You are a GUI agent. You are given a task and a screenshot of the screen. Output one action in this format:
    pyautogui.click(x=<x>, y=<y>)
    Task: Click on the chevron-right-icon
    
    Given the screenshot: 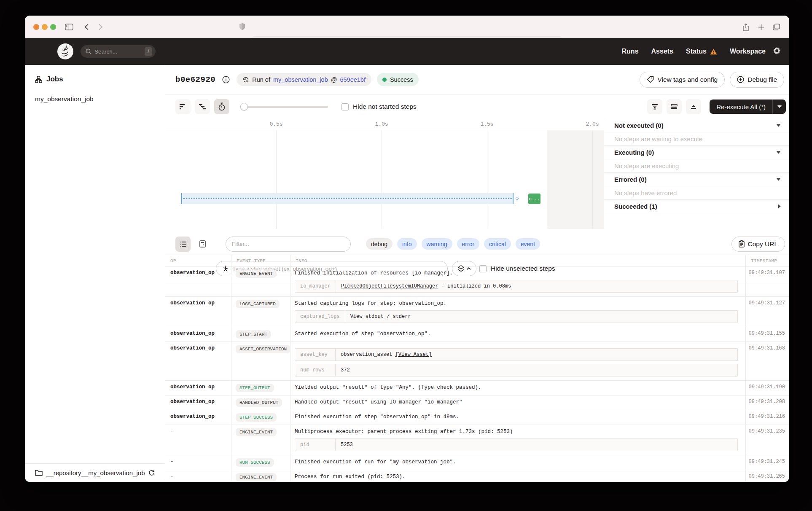 What is the action you would take?
    pyautogui.click(x=779, y=207)
    